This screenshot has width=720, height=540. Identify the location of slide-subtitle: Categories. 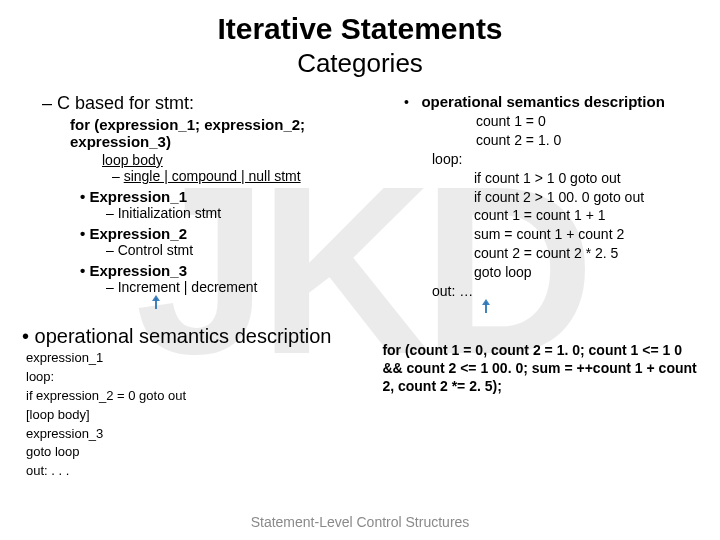
(360, 64).